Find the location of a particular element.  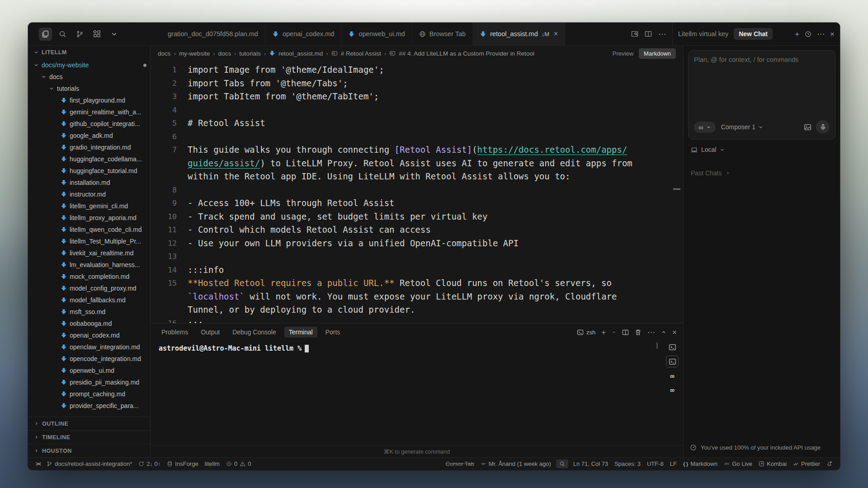

status-kombai: Kombai is located at coordinates (773, 464).